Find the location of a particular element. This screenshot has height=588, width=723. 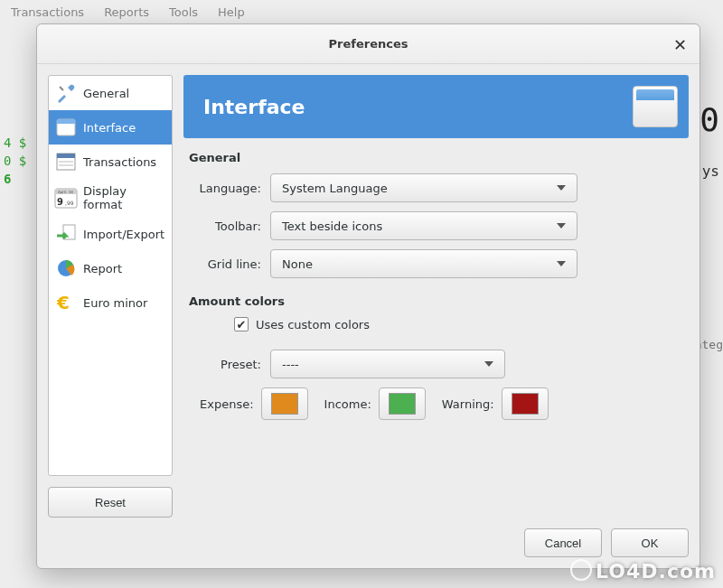

globe-icon is located at coordinates (581, 570).